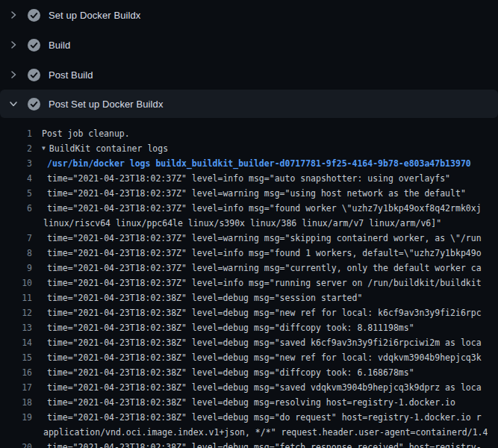 Image resolution: width=498 pixels, height=448 pixels. I want to click on log-line: linux/riscv64 linux/ppc64le linux/s390x …, so click(249, 223).